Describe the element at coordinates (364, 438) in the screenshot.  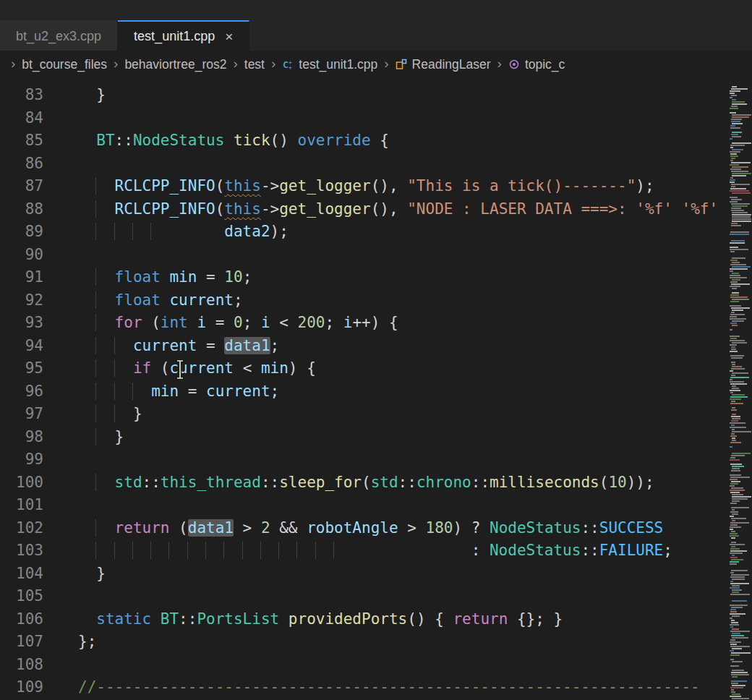
I see `code-line: 98 }` at that location.